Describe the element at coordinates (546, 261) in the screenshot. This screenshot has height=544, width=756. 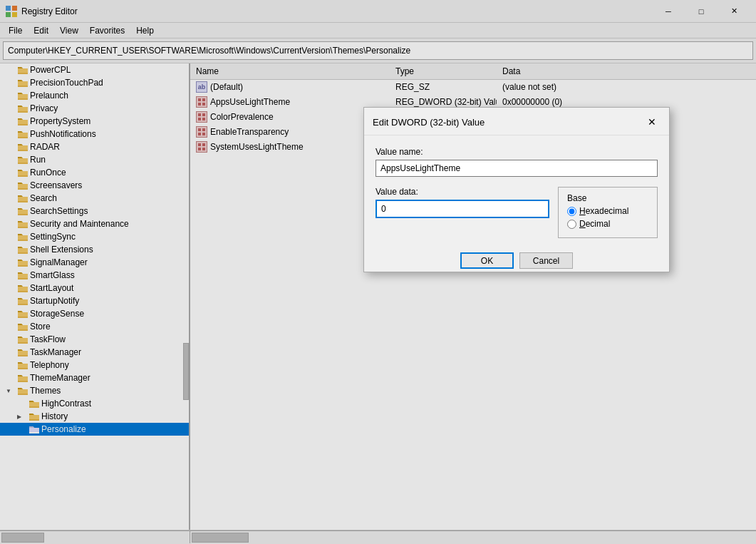
I see `cancel-button: Cancel` at that location.